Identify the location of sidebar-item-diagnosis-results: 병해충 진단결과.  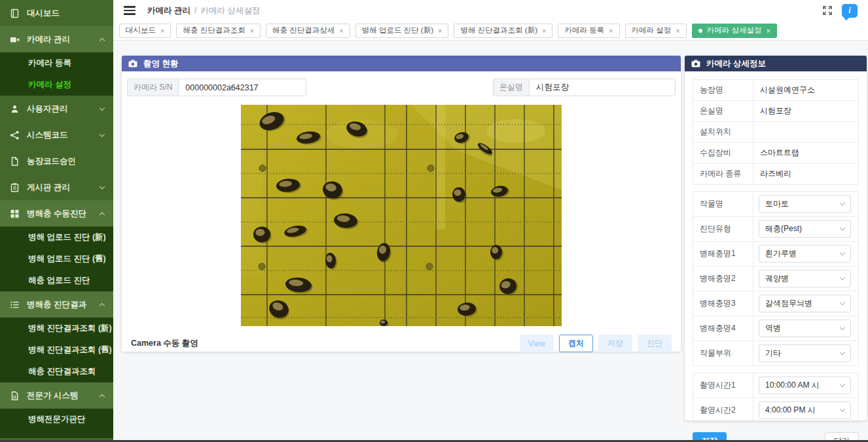
(56, 304).